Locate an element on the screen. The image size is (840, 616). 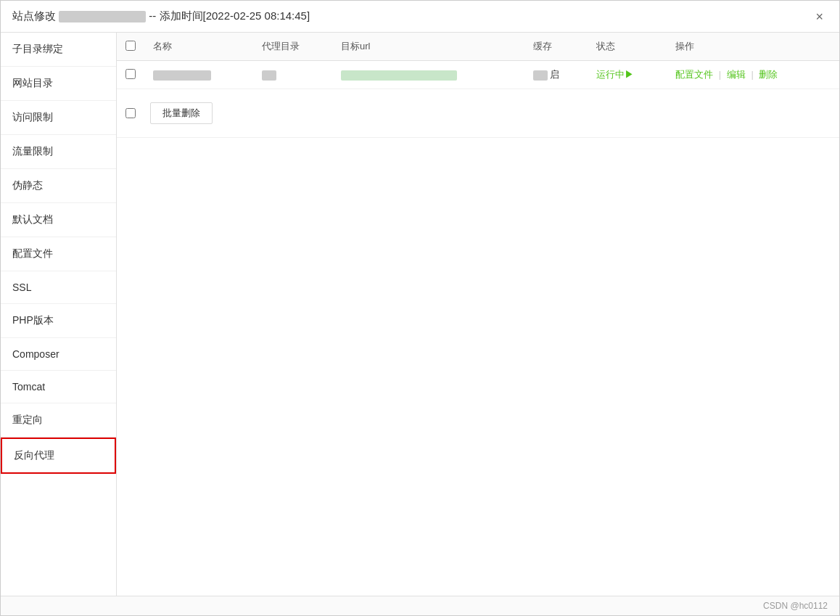
sidebar-item-composer: Composer is located at coordinates (58, 354).